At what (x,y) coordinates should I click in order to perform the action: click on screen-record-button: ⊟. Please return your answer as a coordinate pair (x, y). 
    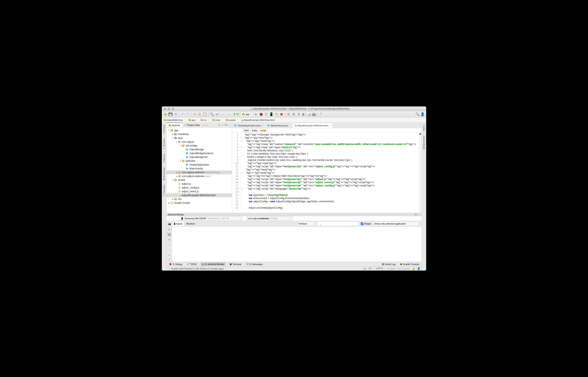
    Looking at the image, I should click on (169, 229).